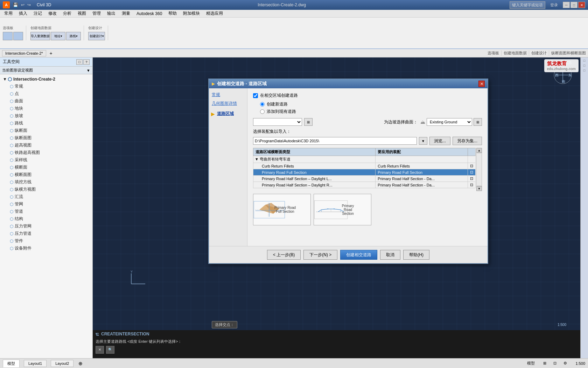  Describe the element at coordinates (111, 13) in the screenshot. I see `menu-输出: 输出` at that location.